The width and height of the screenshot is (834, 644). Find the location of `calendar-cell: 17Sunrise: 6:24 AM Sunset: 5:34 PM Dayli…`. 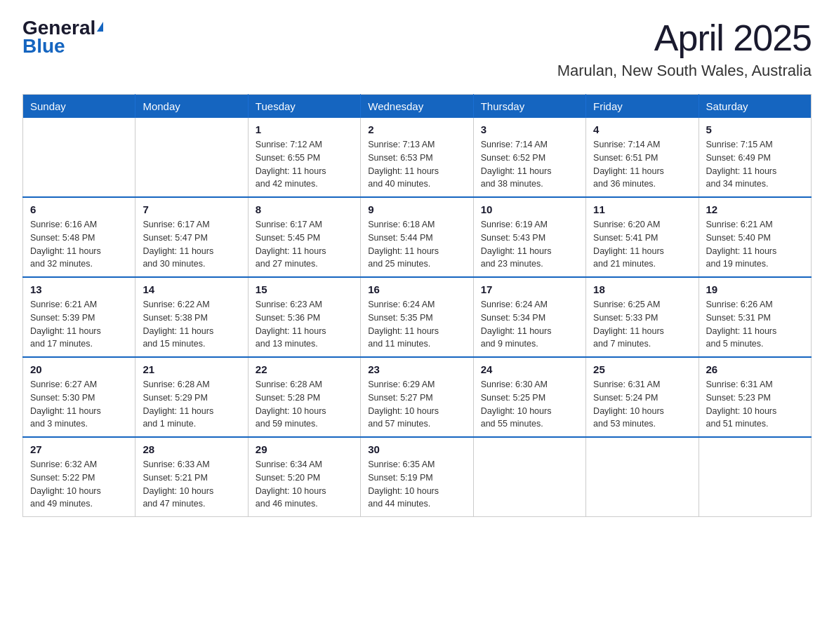

calendar-cell: 17Sunrise: 6:24 AM Sunset: 5:34 PM Dayli… is located at coordinates (529, 317).